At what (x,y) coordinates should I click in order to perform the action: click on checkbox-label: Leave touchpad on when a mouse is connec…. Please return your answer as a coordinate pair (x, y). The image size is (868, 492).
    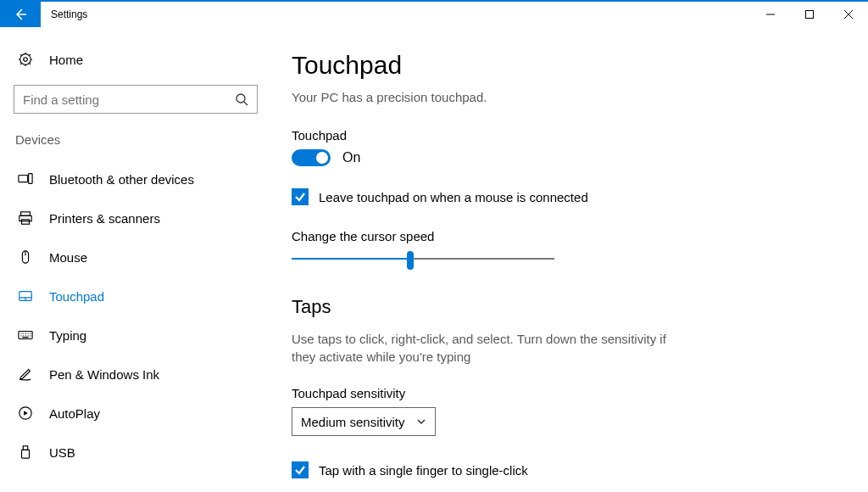
    Looking at the image, I should click on (453, 197).